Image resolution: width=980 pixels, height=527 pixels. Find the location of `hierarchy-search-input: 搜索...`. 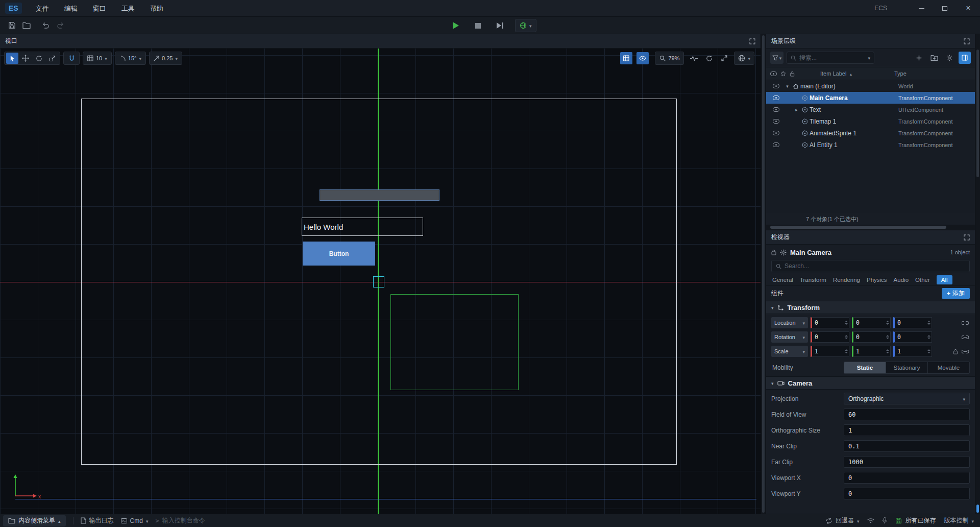

hierarchy-search-input: 搜索... is located at coordinates (830, 58).